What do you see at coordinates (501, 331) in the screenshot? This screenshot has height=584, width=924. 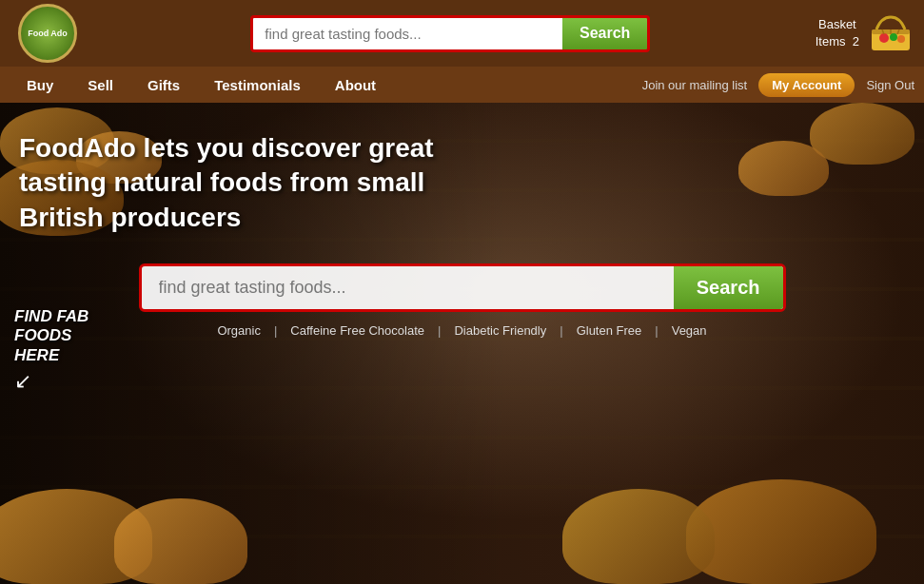 I see `quick-link-diabetic: Diabetic Friendly` at bounding box center [501, 331].